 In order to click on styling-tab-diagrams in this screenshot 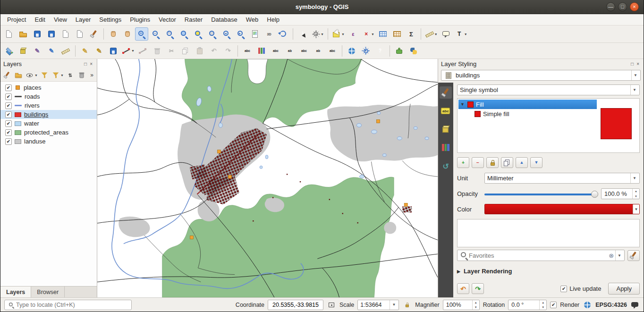, I will do `click(446, 148)`.